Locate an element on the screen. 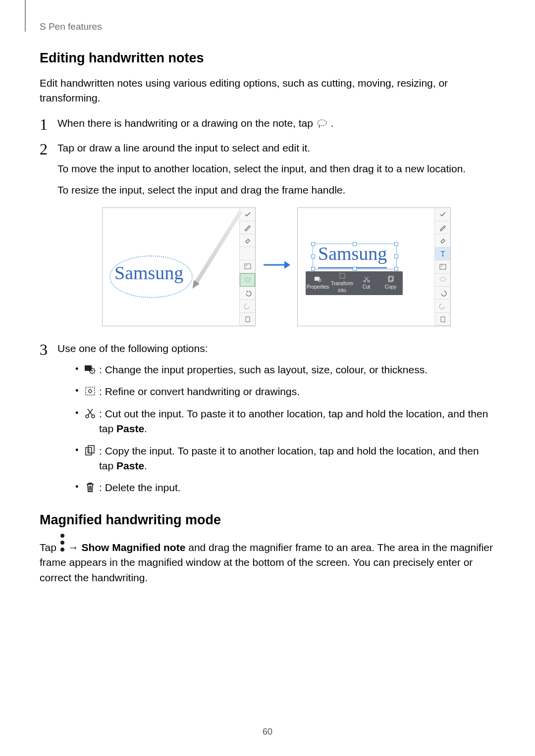 Image resolution: width=535 pixels, height=756 pixels. option-list: : Change the input properties, such as l… is located at coordinates (276, 429).